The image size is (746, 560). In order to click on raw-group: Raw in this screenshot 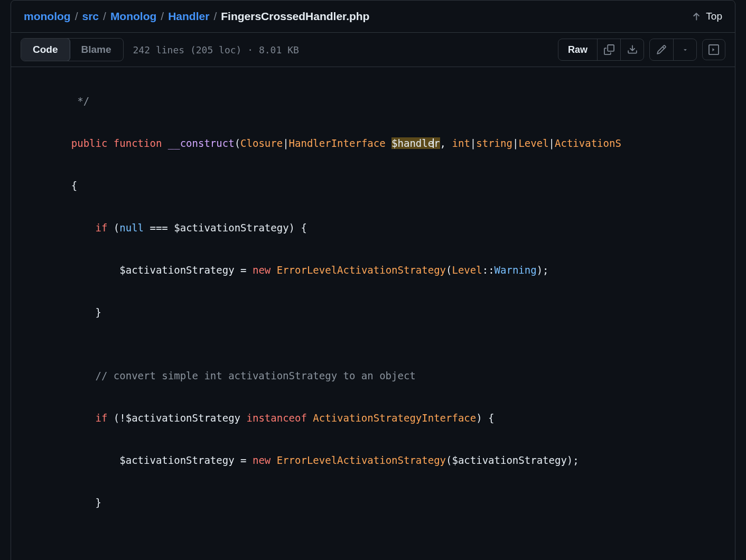, I will do `click(601, 50)`.